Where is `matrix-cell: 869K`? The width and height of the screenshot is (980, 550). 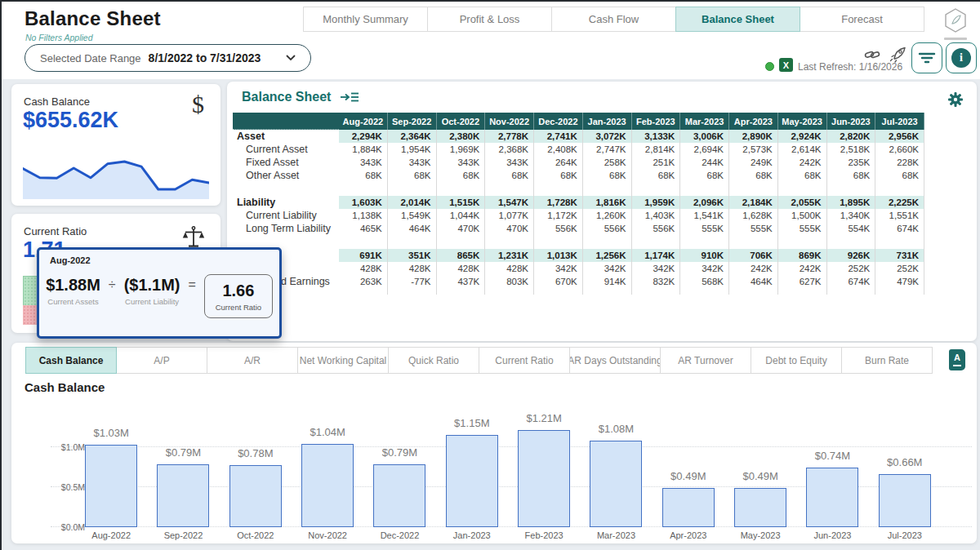 matrix-cell: 869K is located at coordinates (803, 255).